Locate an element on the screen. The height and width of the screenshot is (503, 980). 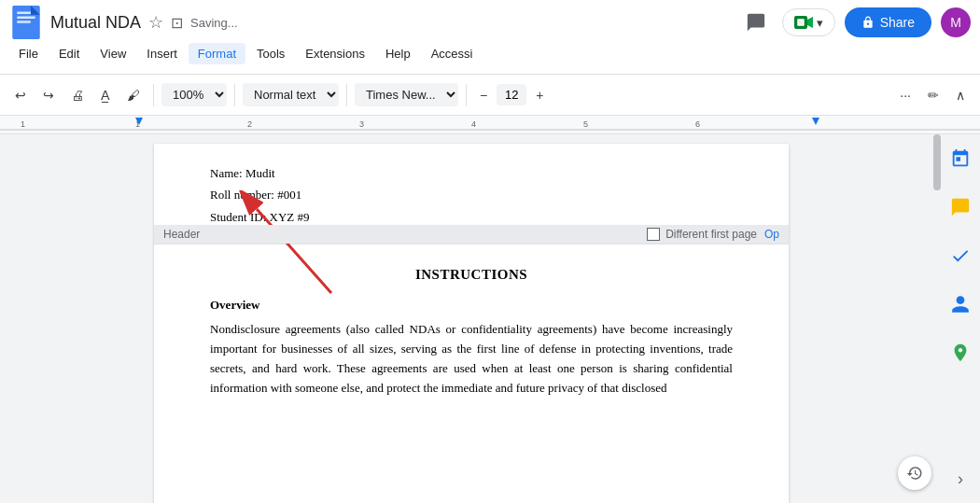
paint-format-button: 🖌 is located at coordinates (133, 95).